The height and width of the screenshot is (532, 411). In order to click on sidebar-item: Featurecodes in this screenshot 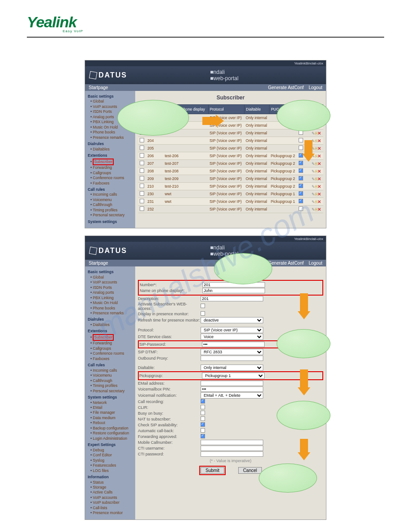, I will do `click(112, 466)`.